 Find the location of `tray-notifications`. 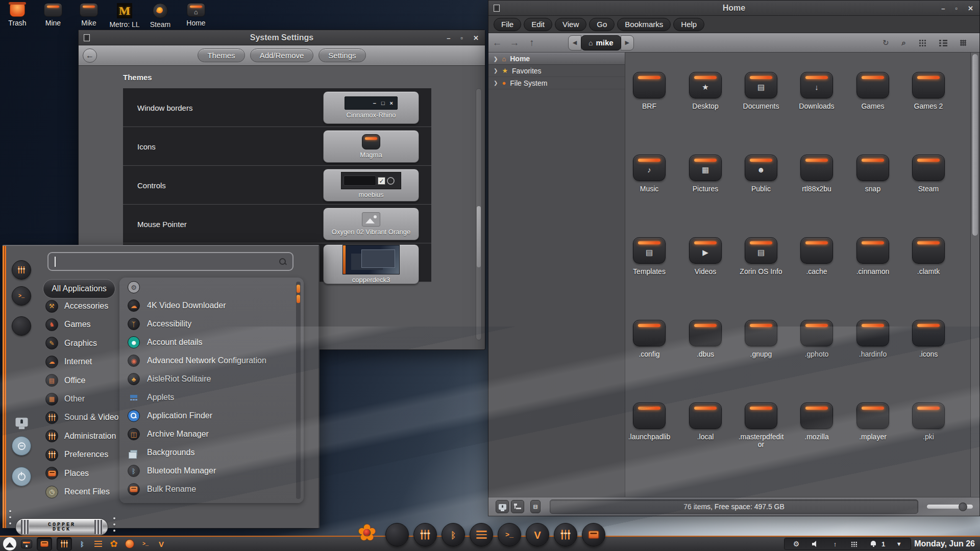

tray-notifications is located at coordinates (874, 544).